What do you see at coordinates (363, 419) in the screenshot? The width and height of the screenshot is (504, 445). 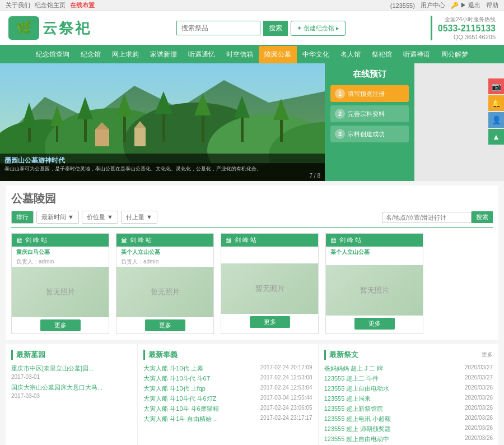 I see `tribute-link-5: 123555 超上电讯 小超额` at bounding box center [363, 419].